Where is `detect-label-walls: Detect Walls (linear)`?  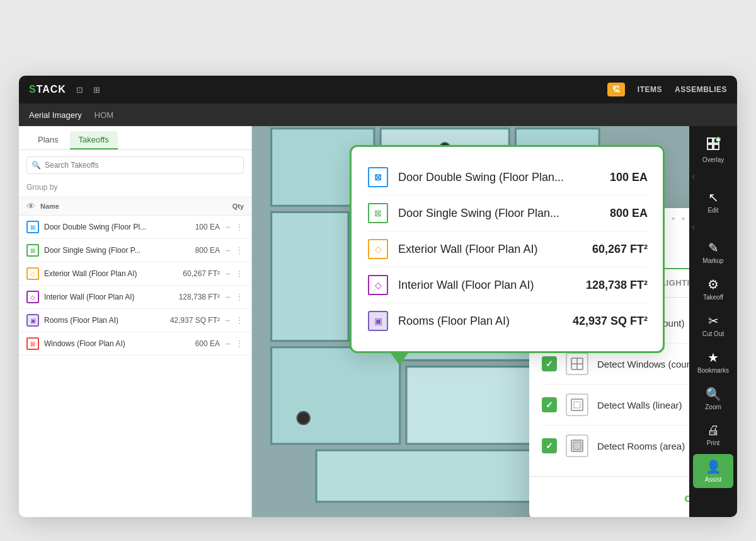 detect-label-walls: Detect Walls (linear) is located at coordinates (639, 405).